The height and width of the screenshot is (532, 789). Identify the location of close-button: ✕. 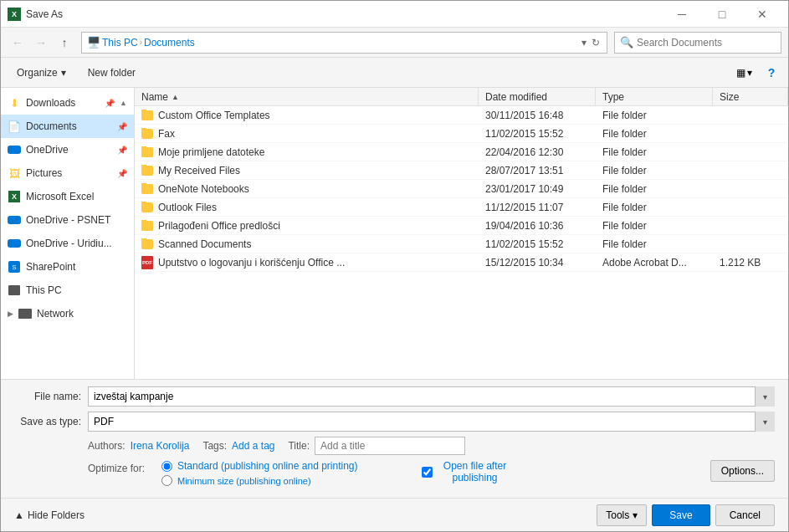
(762, 14).